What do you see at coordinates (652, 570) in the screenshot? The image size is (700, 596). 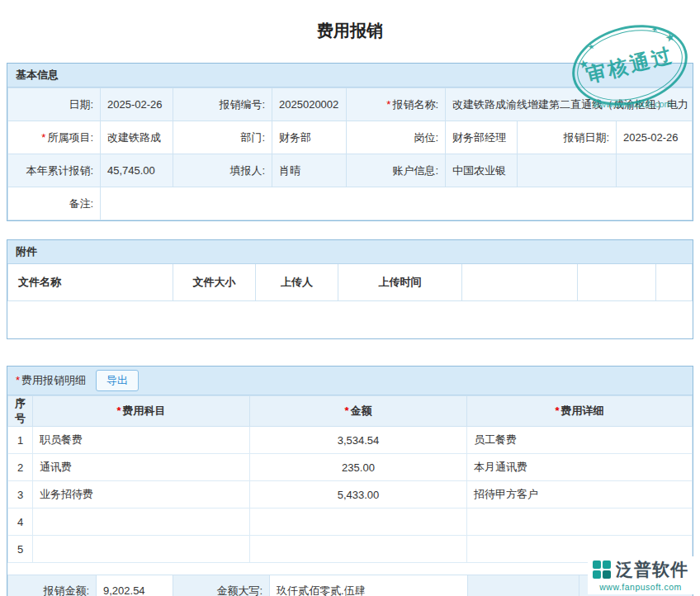 I see `vendor-logo-name: 泛普软件` at bounding box center [652, 570].